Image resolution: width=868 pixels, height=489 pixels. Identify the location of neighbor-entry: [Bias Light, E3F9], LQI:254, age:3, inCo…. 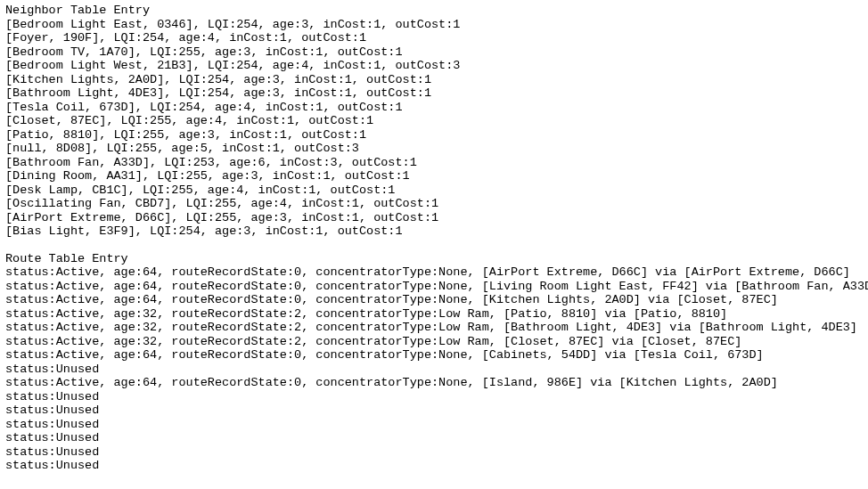
(434, 232).